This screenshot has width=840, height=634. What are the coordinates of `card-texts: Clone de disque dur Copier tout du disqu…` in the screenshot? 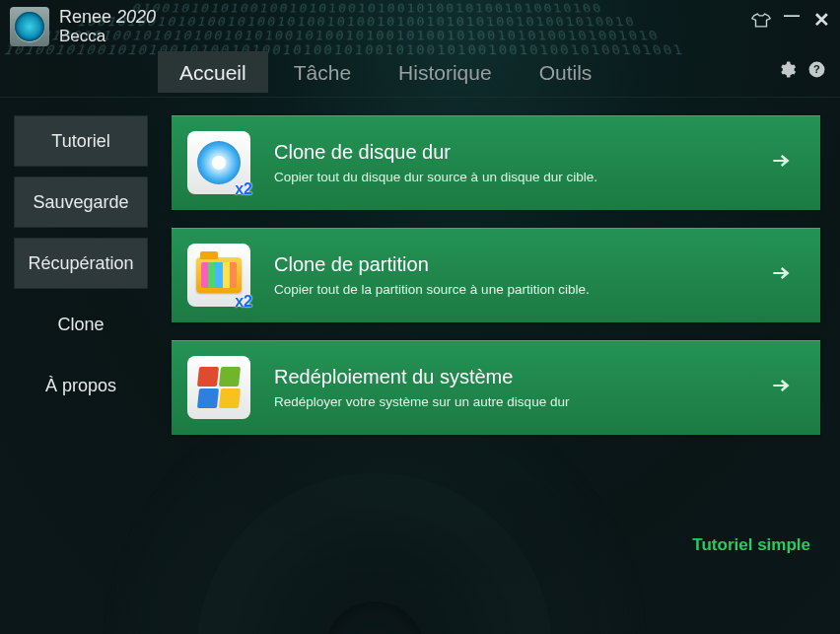 It's located at (510, 163).